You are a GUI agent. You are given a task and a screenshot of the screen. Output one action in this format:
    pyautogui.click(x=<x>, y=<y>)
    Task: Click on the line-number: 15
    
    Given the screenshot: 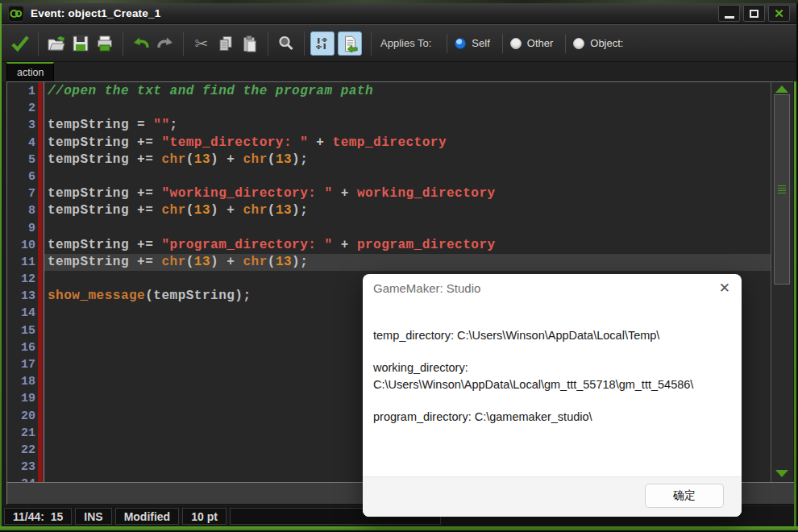 What is the action you would take?
    pyautogui.click(x=21, y=330)
    